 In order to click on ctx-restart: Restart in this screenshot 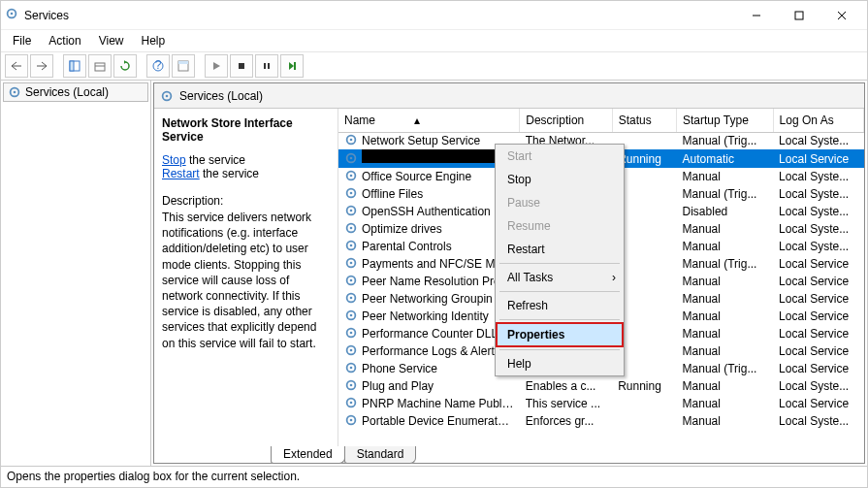, I will do `click(560, 249)`.